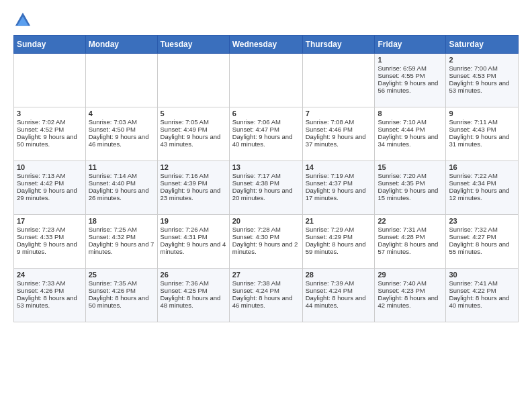 The image size is (532, 411). I want to click on calendar-cell: 3Sunrise: 7:02 AMSunset: 4:52 PMDaylight…, so click(50, 134).